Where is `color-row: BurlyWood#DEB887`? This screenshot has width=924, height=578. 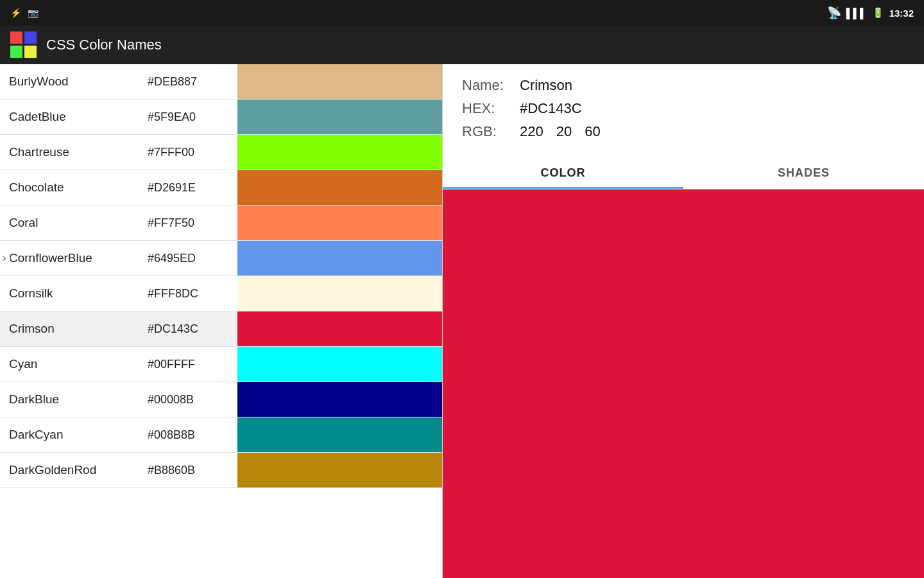 color-row: BurlyWood#DEB887 is located at coordinates (221, 82).